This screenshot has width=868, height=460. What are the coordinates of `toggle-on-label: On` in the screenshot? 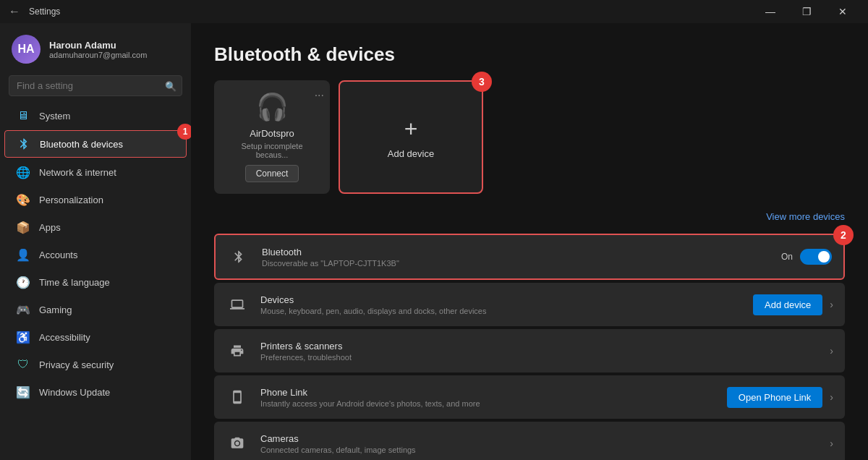 It's located at (787, 257).